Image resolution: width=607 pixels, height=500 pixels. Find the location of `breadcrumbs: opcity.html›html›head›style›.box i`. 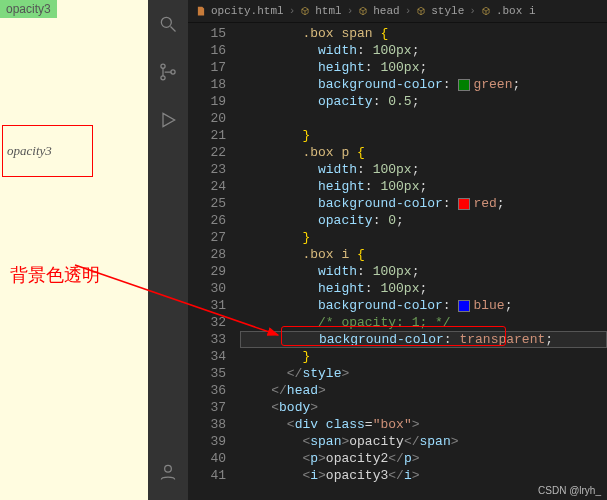

breadcrumbs: opcity.html›html›head›style›.box i is located at coordinates (398, 12).